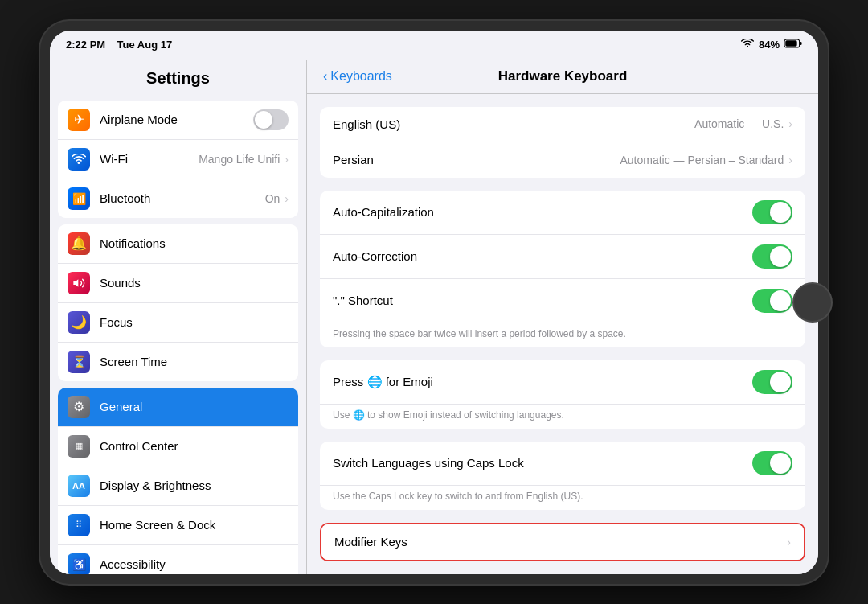 This screenshot has height=604, width=868. What do you see at coordinates (434, 45) in the screenshot?
I see `status-bar: 2:22 PM Tue Aug 17 84%` at bounding box center [434, 45].